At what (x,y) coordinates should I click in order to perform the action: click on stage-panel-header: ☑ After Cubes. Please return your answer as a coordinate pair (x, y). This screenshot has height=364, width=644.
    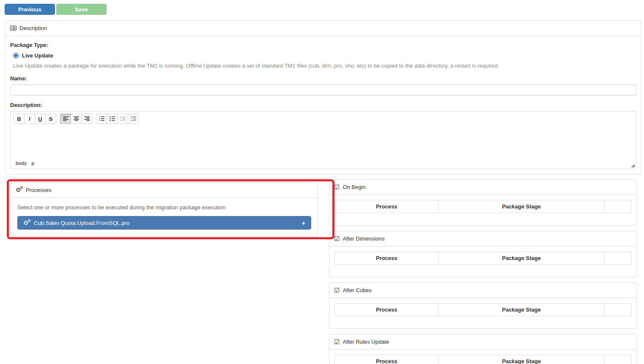
    Looking at the image, I should click on (483, 290).